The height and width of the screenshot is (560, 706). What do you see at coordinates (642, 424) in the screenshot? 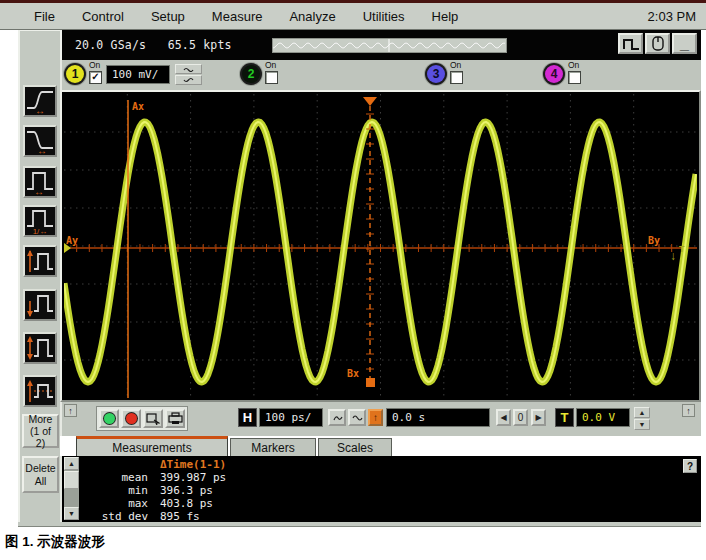
I see `level-down-button: ▼` at bounding box center [642, 424].